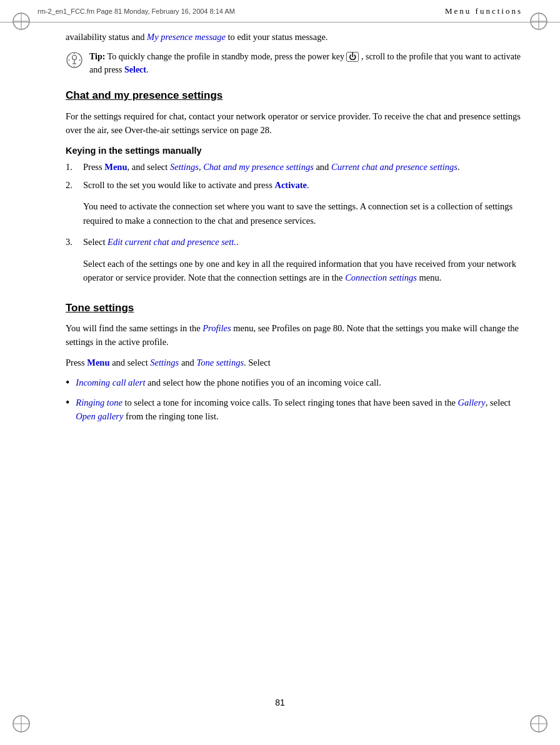 This screenshot has width=560, height=745. Describe the element at coordinates (539, 724) in the screenshot. I see `corner-mark-br` at that location.